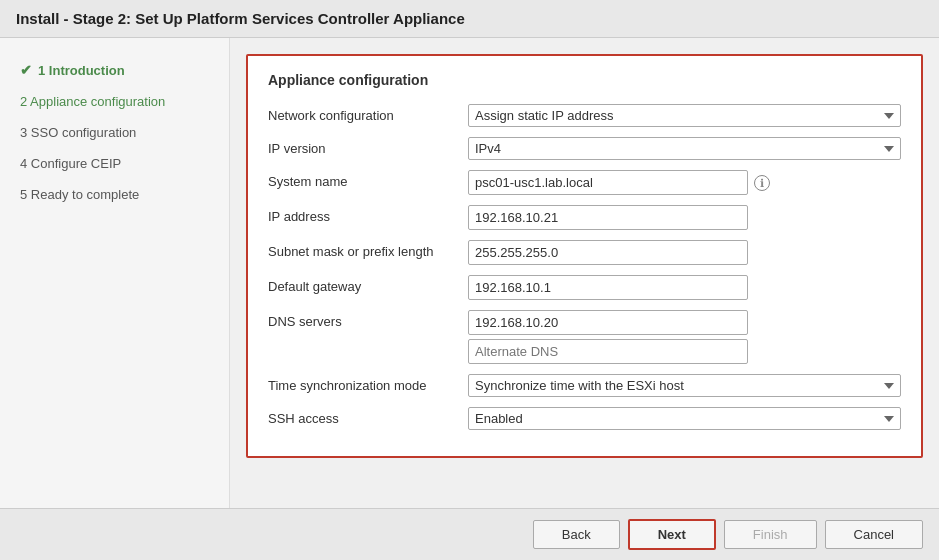  I want to click on gateway-controls, so click(684, 288).